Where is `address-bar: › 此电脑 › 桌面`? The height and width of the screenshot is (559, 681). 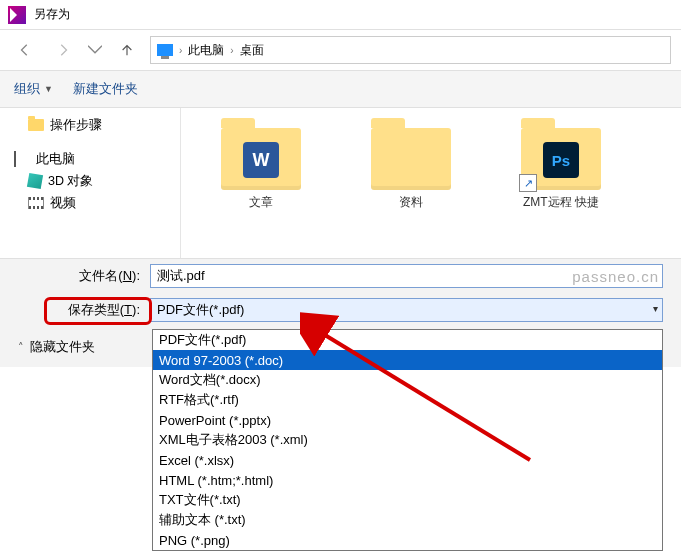 address-bar: › 此电脑 › 桌面 is located at coordinates (410, 50).